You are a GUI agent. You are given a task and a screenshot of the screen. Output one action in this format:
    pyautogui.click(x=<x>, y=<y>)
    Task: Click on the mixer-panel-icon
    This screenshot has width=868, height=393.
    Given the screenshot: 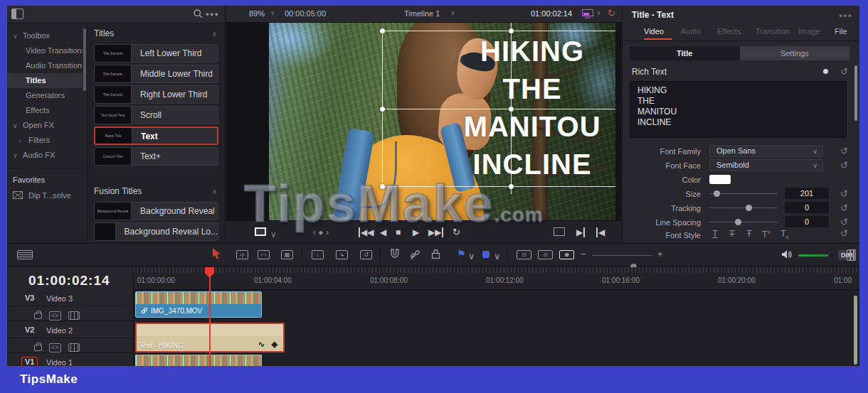 What is the action you would take?
    pyautogui.click(x=851, y=255)
    